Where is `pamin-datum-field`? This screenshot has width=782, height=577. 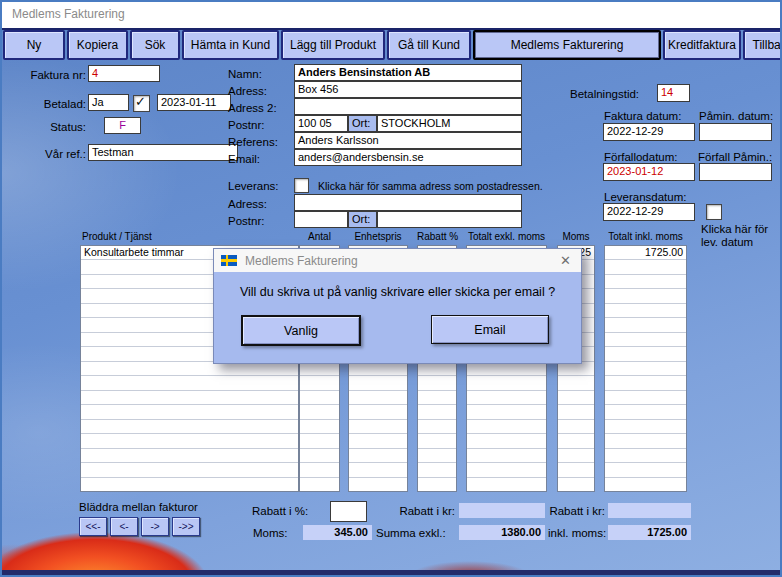 pamin-datum-field is located at coordinates (736, 132).